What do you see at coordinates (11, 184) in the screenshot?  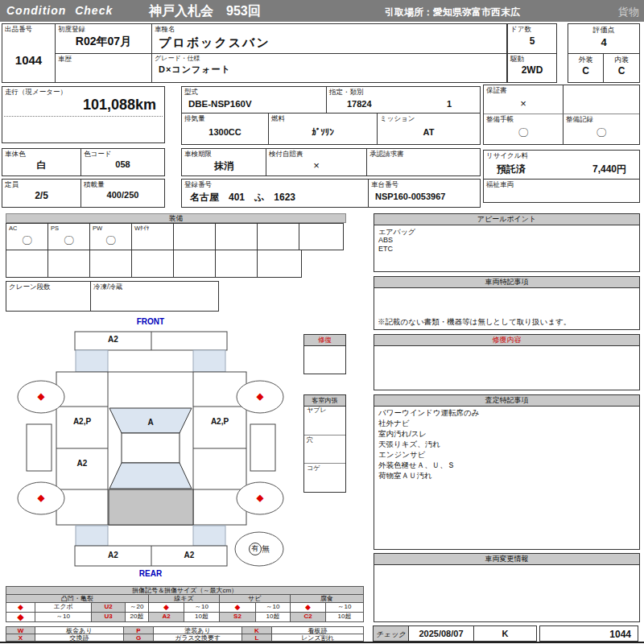 I see `capacity-label: 定員` at bounding box center [11, 184].